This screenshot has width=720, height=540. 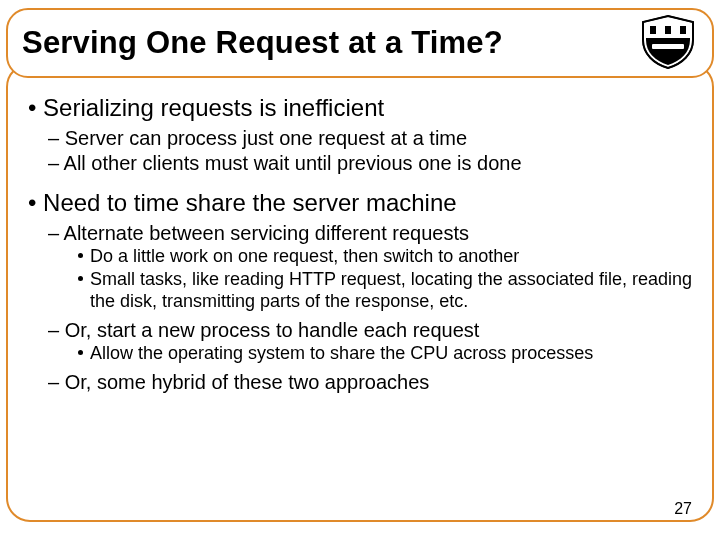 What do you see at coordinates (360, 203) in the screenshot?
I see `bullet-level-1: Need to time share the server machine` at bounding box center [360, 203].